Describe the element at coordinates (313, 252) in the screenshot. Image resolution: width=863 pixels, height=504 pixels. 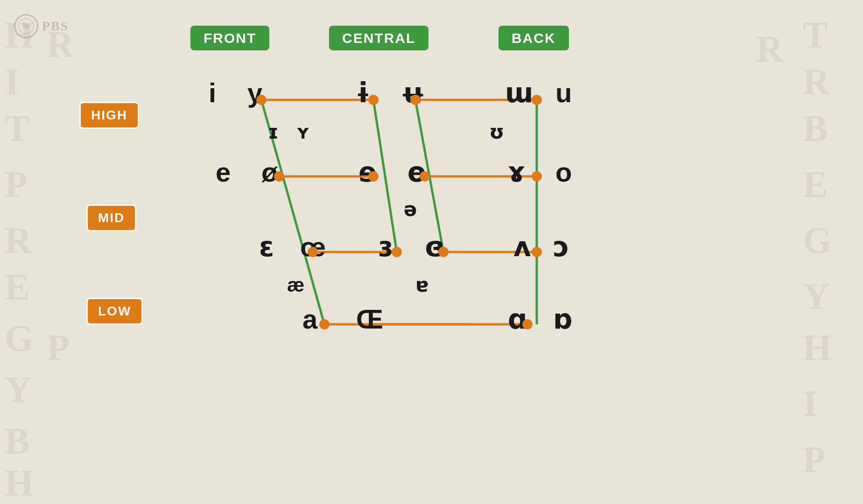
I see `dot-oe` at that location.